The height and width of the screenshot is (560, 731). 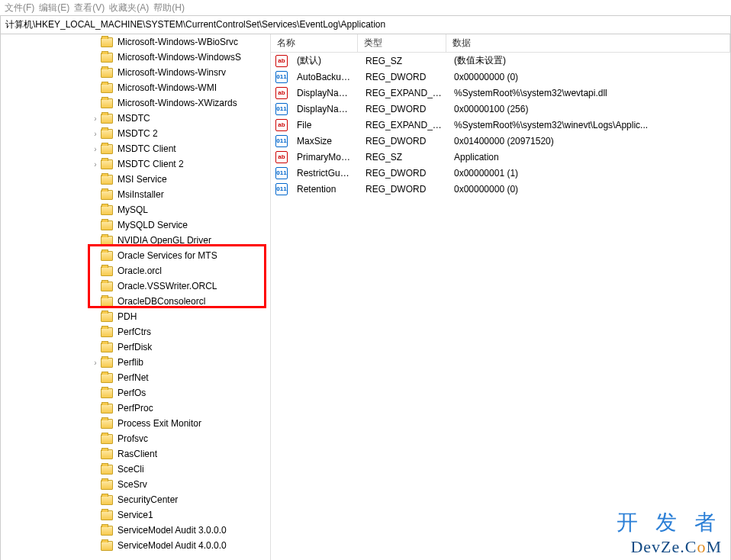 I want to click on value-data: 0x01400000 (20971520), so click(x=589, y=141).